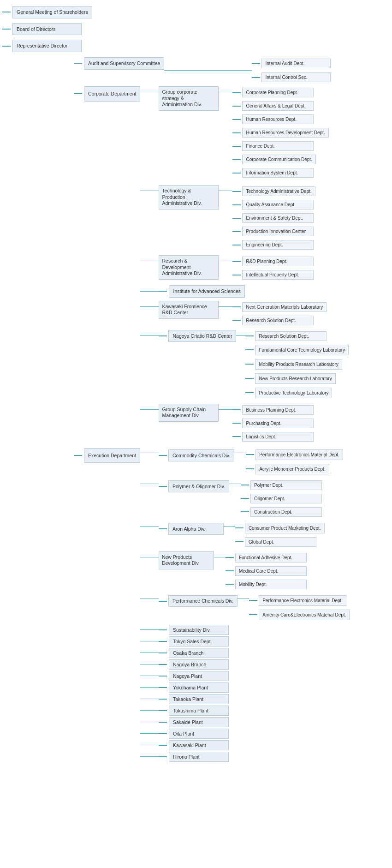 The height and width of the screenshot is (868, 392). What do you see at coordinates (199, 699) in the screenshot?
I see `single-div-node: Takaoka Plant` at bounding box center [199, 699].